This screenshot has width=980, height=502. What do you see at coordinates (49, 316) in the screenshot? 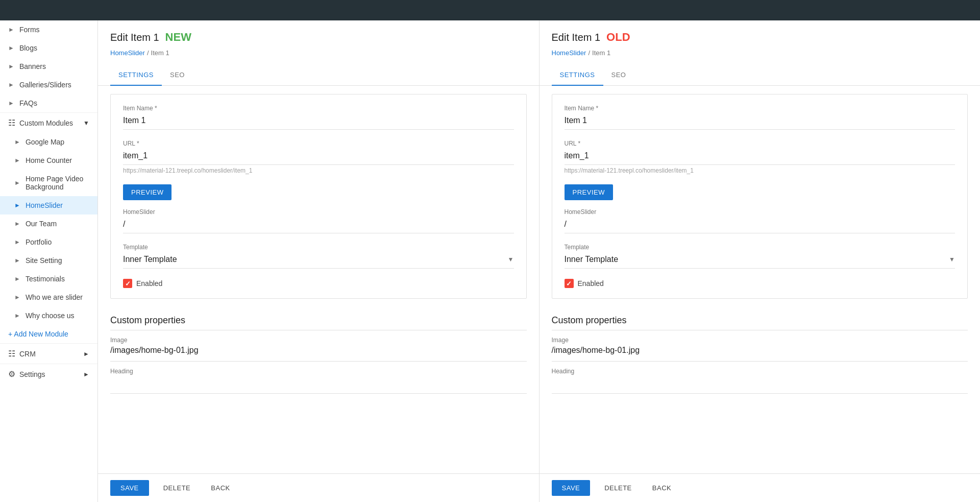
I see `sidebar-item-why-choose: ► Why choose us` at bounding box center [49, 316].